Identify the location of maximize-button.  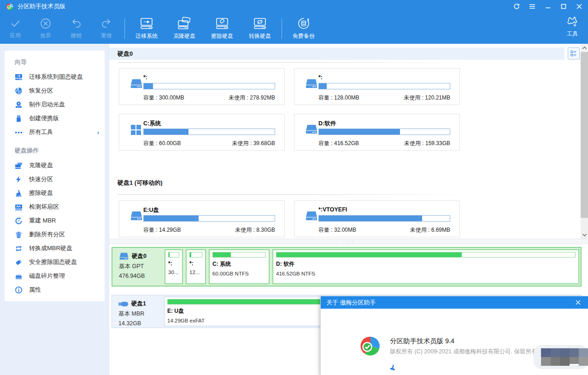
(564, 6).